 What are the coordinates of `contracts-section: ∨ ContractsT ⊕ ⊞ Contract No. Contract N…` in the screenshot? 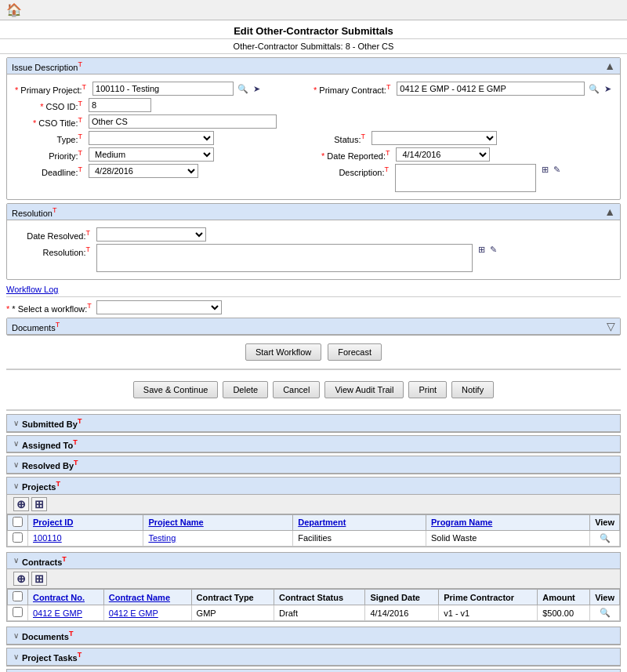 It's located at (314, 587).